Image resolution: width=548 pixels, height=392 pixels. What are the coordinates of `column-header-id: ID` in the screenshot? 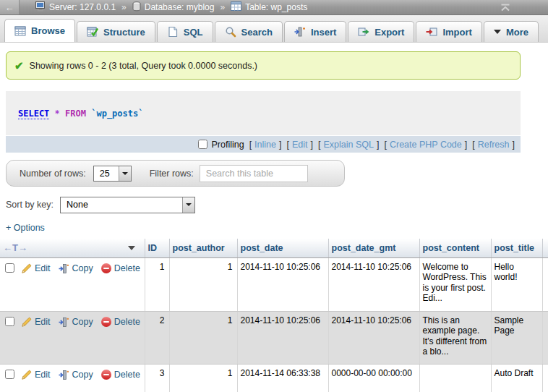 It's located at (157, 248).